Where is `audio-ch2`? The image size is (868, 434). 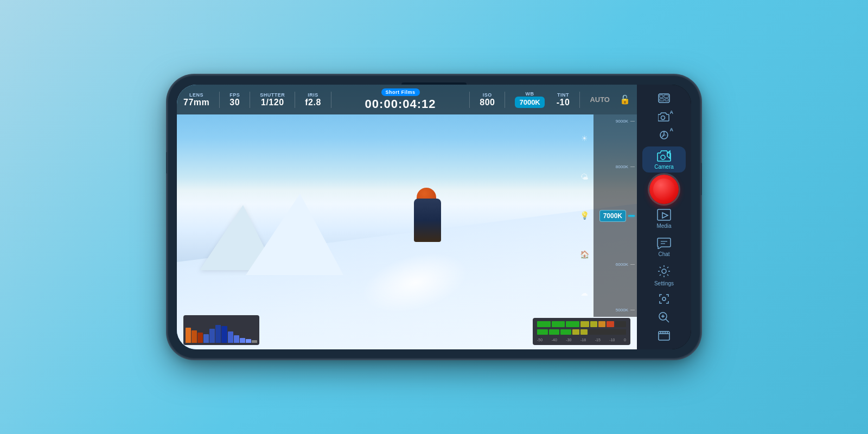
audio-ch2 is located at coordinates (582, 332).